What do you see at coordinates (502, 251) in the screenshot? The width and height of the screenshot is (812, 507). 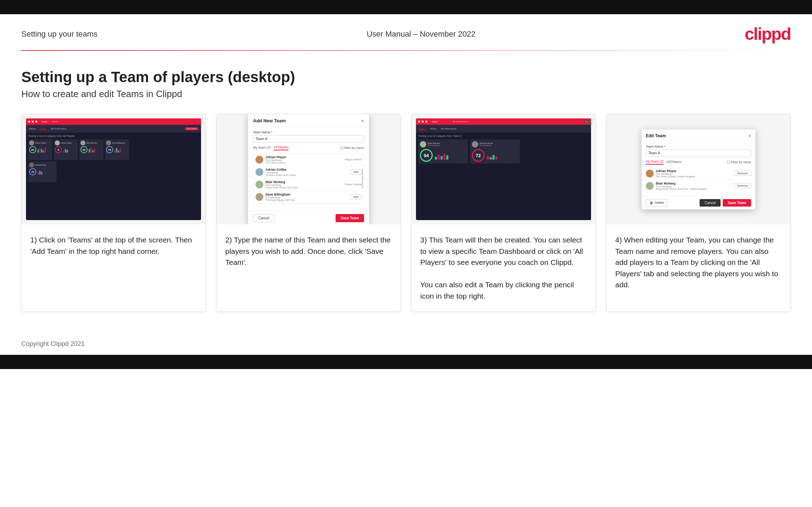 I see `card-3-description-1: 3) This Team will then be created. You c…` at bounding box center [502, 251].